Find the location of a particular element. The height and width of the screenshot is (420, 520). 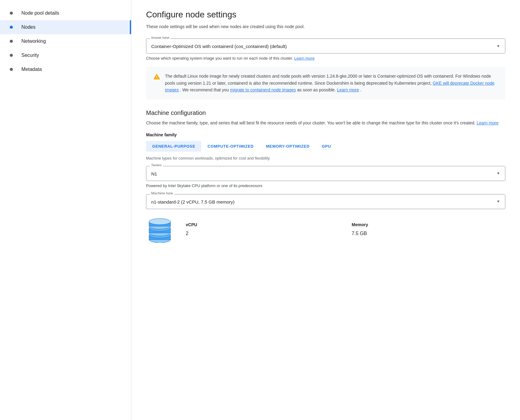

tab-description: Machine types for common workloads, opti… is located at coordinates (326, 158).